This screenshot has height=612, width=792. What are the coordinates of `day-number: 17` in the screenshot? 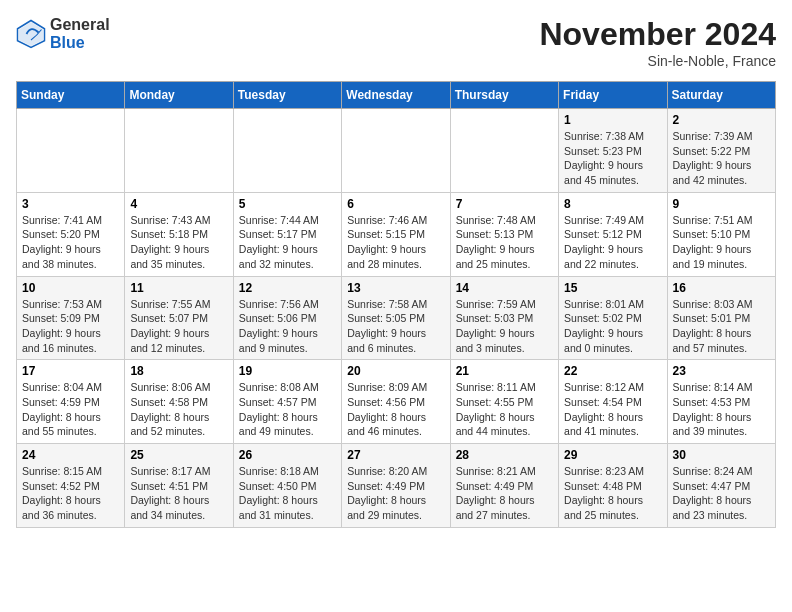 It's located at (70, 371).